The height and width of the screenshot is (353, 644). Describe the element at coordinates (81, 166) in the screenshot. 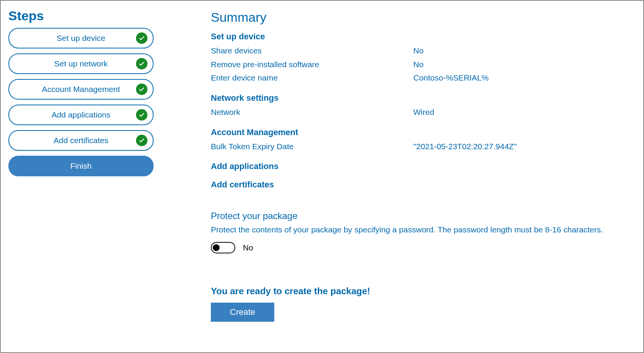

I see `step-finish: Finish` at that location.